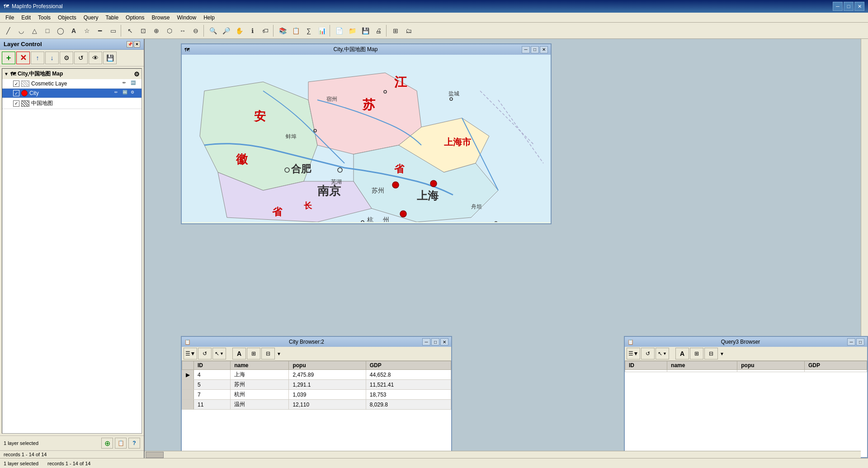  What do you see at coordinates (16, 104) in the screenshot?
I see `layer-checkbox-china-map: ✓` at bounding box center [16, 104].